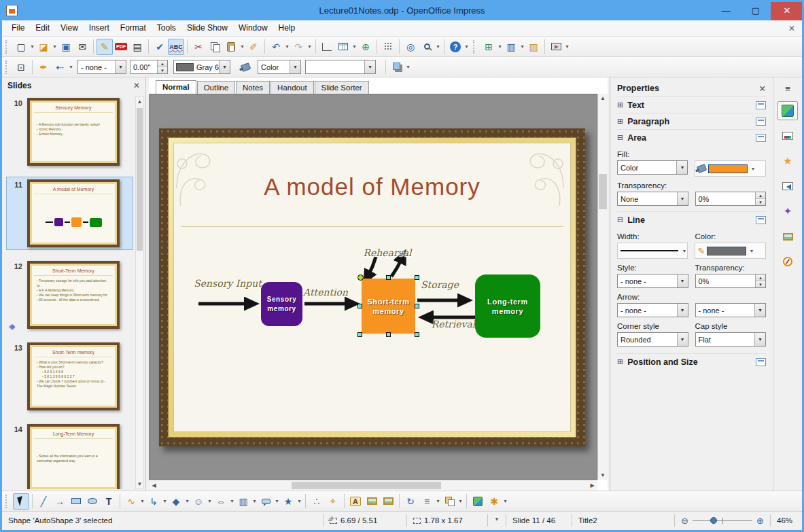 The width and height of the screenshot is (804, 532). What do you see at coordinates (215, 47) in the screenshot?
I see `copy-button` at bounding box center [215, 47].